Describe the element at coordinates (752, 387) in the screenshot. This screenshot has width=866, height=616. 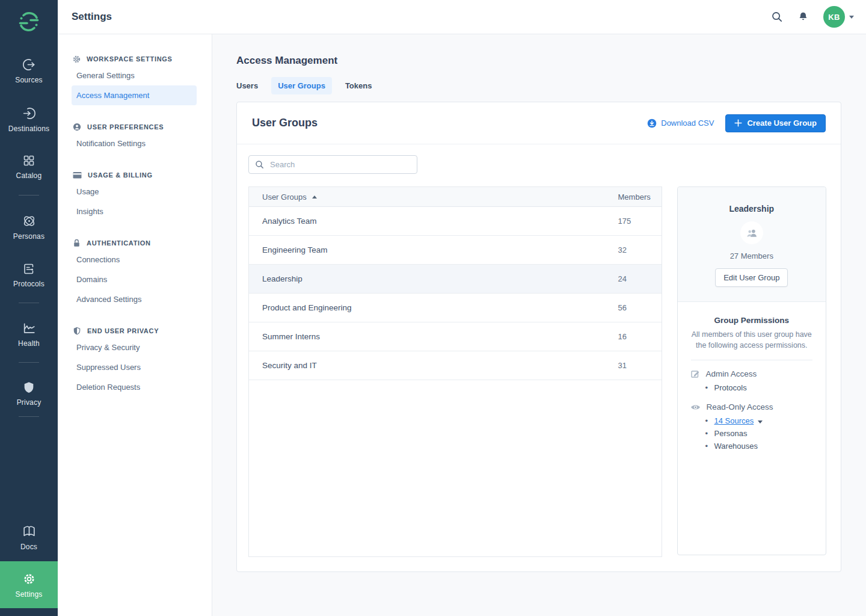
I see `list-item: Protocols` at that location.